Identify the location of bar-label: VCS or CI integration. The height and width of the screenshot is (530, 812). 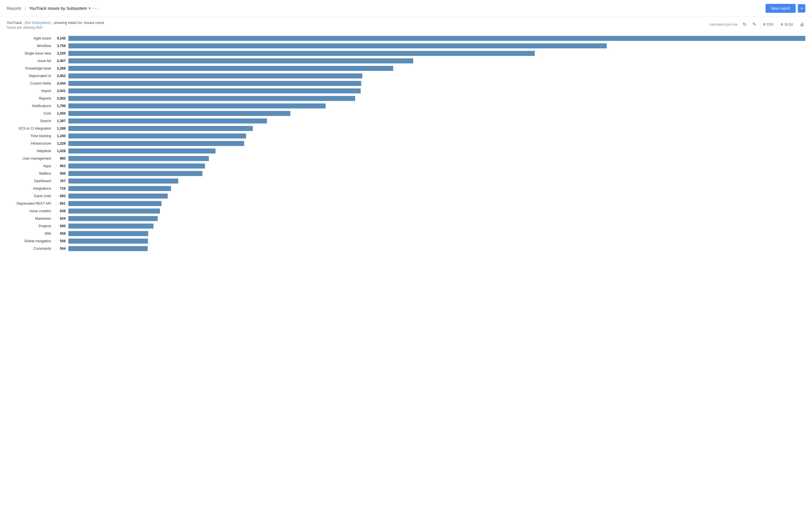
(30, 128).